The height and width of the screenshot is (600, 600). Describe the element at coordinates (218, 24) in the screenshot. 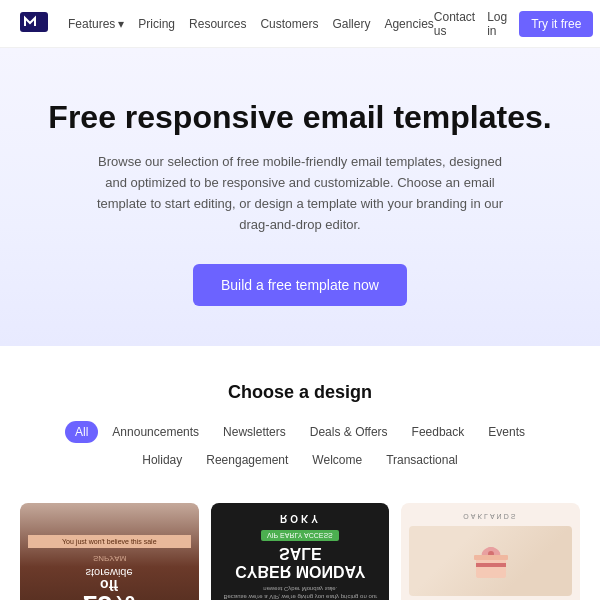

I see `nav-resources: Resources` at that location.